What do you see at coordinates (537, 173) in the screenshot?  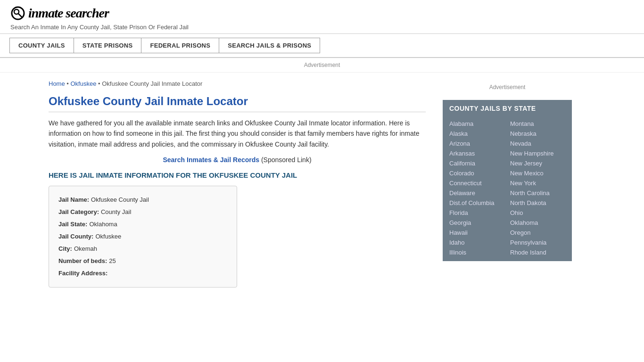 I see `state-link-new-mexico: New Mexico` at bounding box center [537, 173].